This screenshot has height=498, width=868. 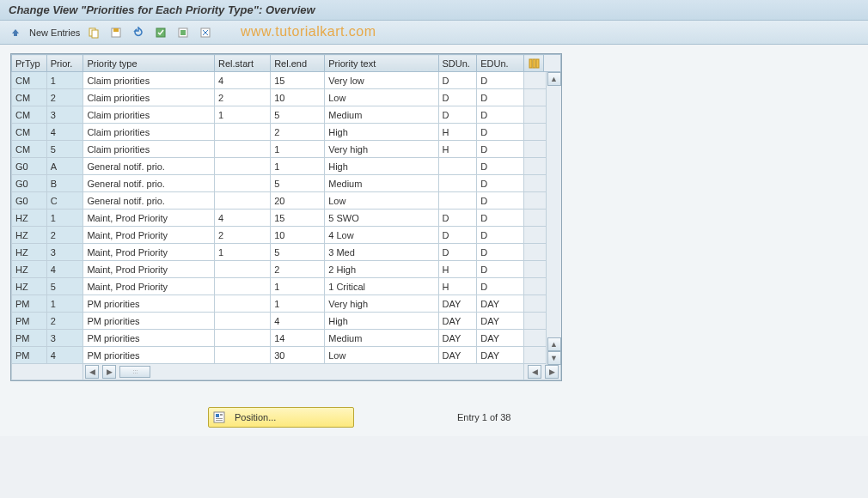 What do you see at coordinates (287, 235) in the screenshot?
I see `table-row: HZ2Maint, Prod Priority2104 LowDD` at bounding box center [287, 235].